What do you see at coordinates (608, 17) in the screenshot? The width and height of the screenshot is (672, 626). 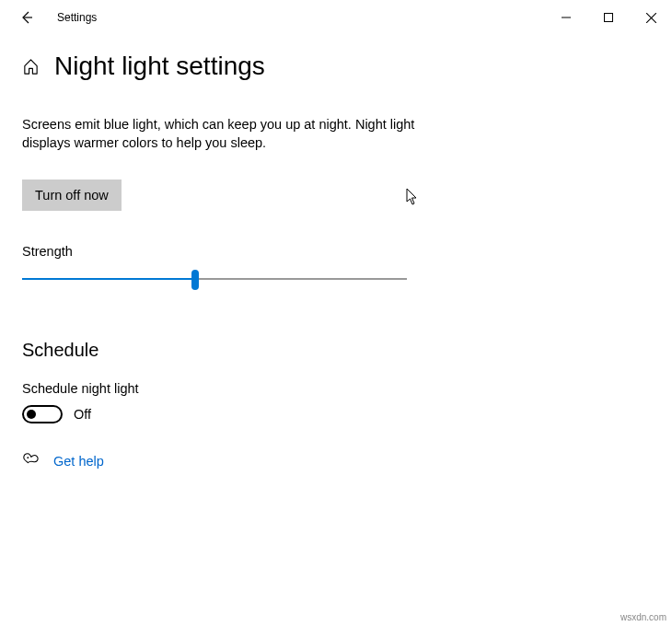 I see `window-controls` at bounding box center [608, 17].